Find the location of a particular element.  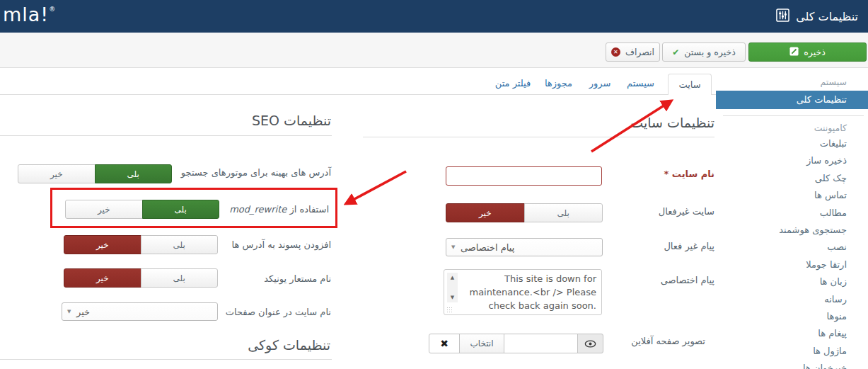

clear-image-button: ✖ is located at coordinates (444, 344).